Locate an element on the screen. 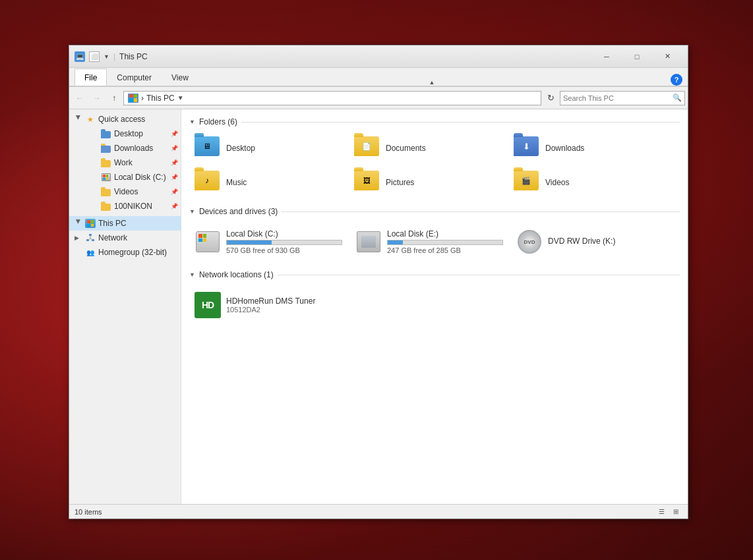 Image resolution: width=753 pixels, height=560 pixels. ribbon-expand-icon: ▲ is located at coordinates (434, 82).